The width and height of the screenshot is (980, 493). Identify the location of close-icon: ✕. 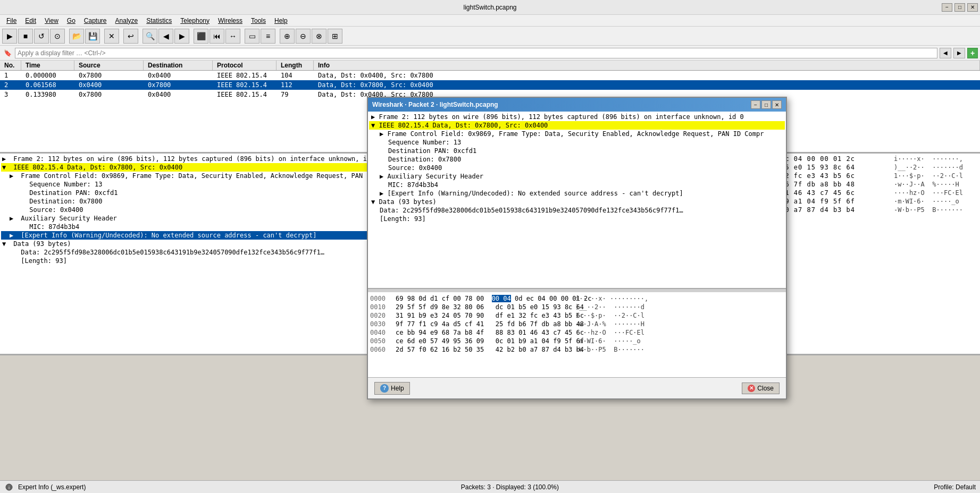
(751, 388).